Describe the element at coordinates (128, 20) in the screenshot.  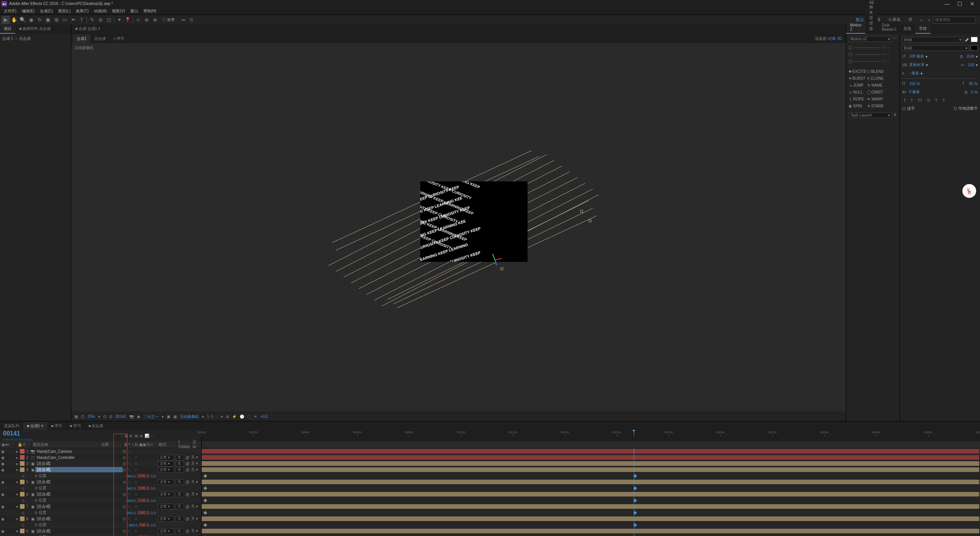
I see `puppet-tool: 📍` at that location.